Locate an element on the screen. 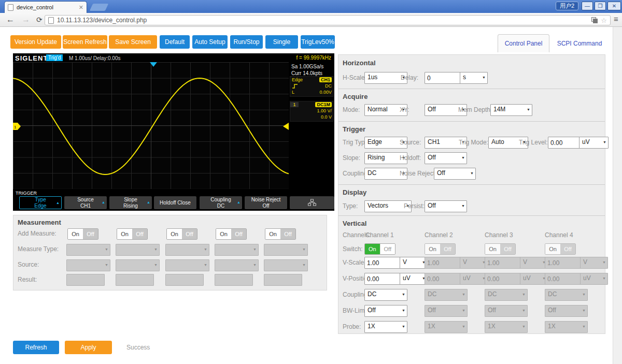  screen-refresh-button: Screen Refresh is located at coordinates (85, 42).